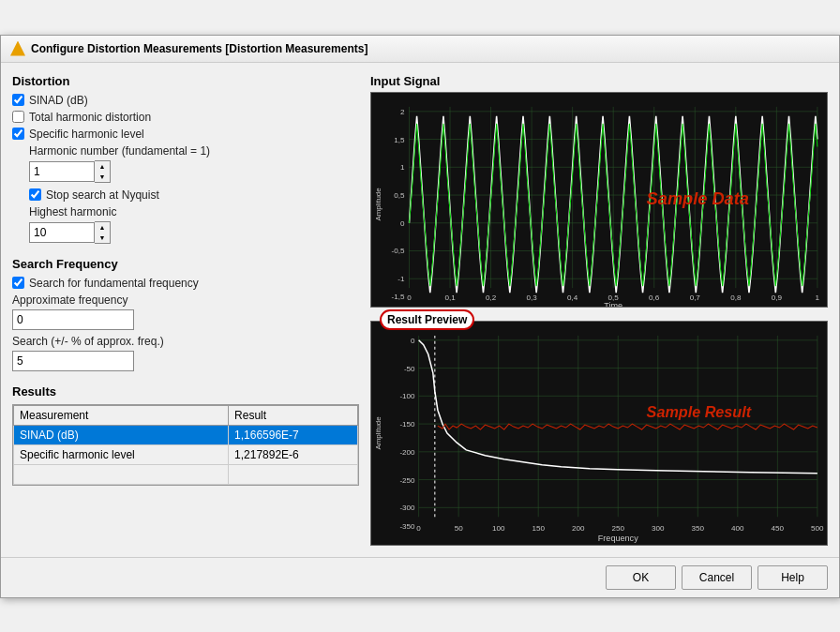 The image size is (840, 632). What do you see at coordinates (186, 81) in the screenshot?
I see `distortion-title: Distortion` at bounding box center [186, 81].